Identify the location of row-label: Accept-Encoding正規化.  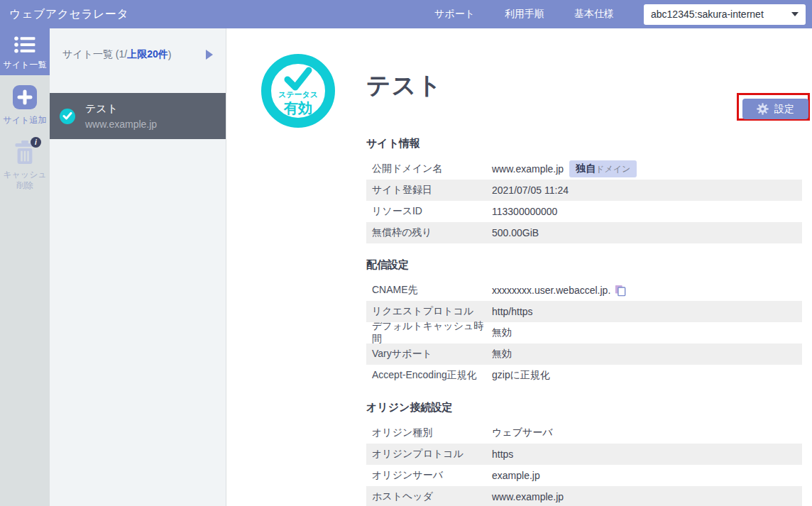
(429, 375).